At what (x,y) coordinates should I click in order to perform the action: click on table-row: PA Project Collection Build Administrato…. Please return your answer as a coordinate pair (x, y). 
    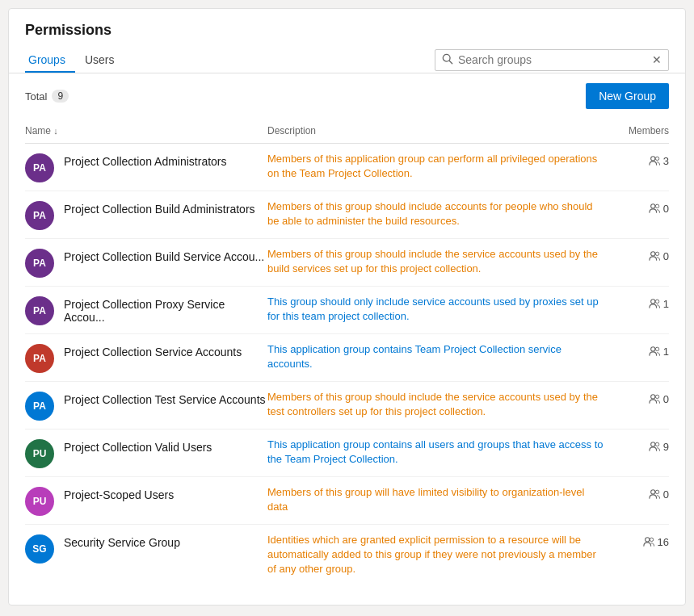
    Looking at the image, I should click on (347, 215).